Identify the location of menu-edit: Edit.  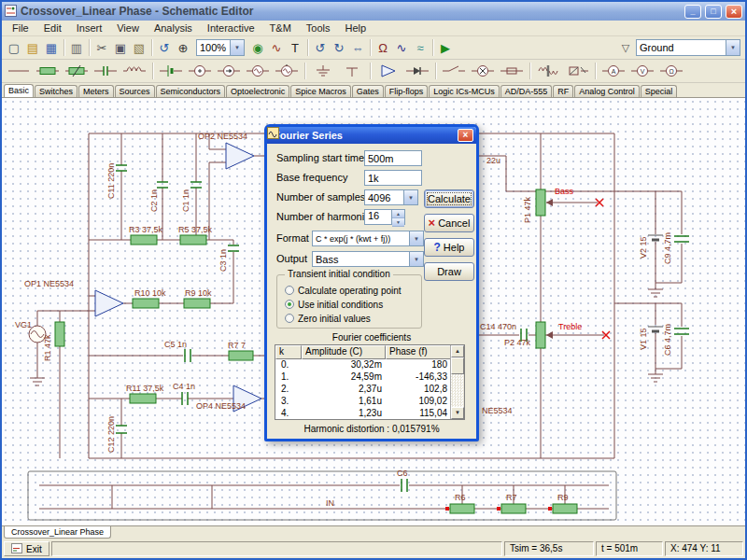
(52, 28).